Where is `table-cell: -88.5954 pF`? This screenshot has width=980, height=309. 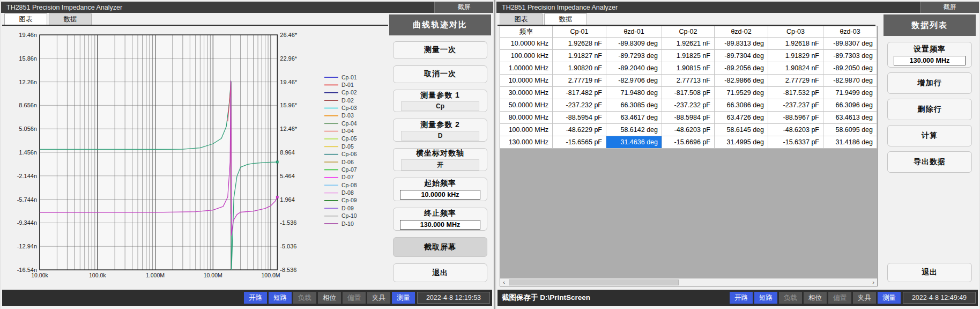
table-cell: -88.5954 pF is located at coordinates (580, 118).